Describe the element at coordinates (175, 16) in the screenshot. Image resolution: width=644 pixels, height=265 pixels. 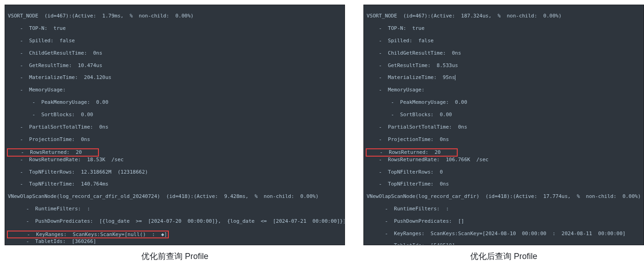
I see `line: VSORT_NODE (id=467):(Active: 1.79ms, % n…` at that location.